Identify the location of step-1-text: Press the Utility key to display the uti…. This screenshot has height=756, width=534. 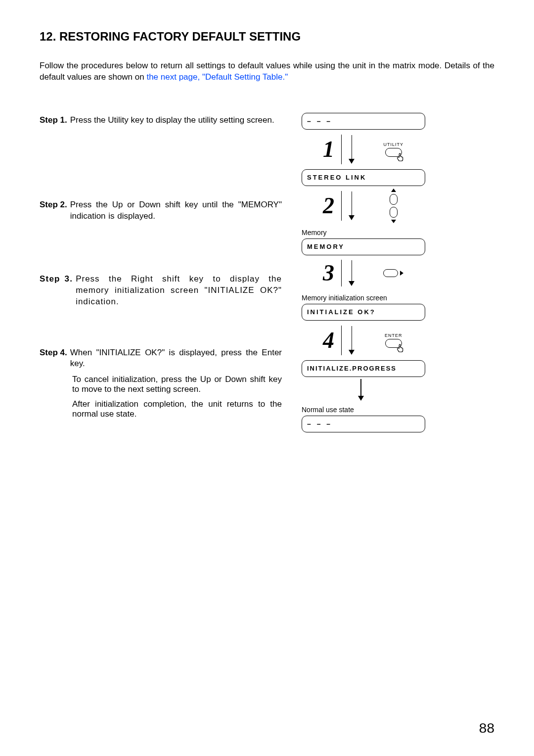
(176, 121).